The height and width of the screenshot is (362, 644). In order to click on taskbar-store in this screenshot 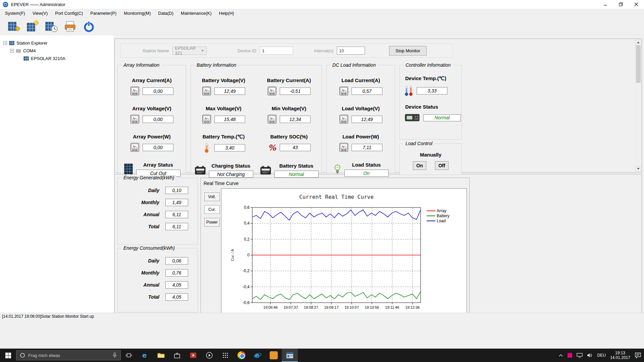, I will do `click(177, 355)`.